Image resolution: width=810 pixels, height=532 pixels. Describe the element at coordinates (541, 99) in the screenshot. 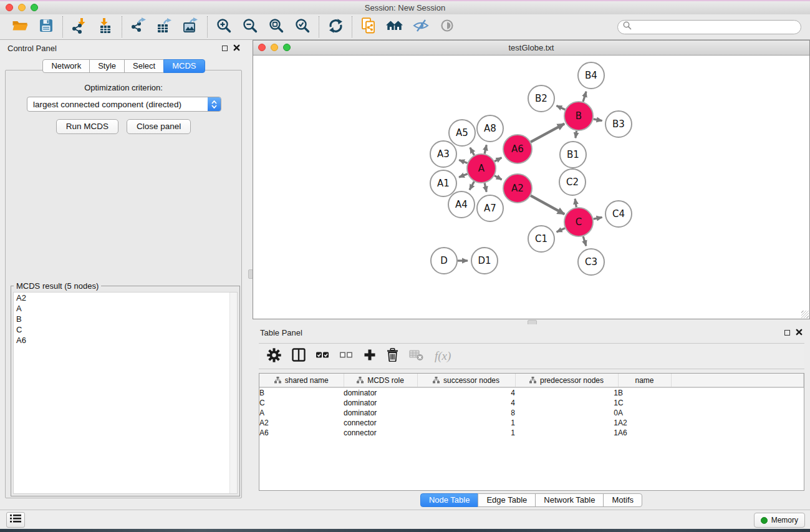

I see `graph-node-B2: B2` at that location.